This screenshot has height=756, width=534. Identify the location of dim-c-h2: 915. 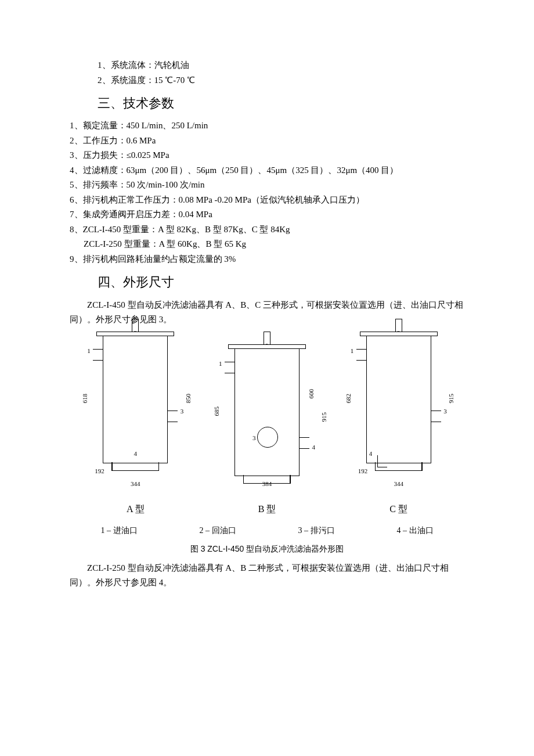
(452, 398).